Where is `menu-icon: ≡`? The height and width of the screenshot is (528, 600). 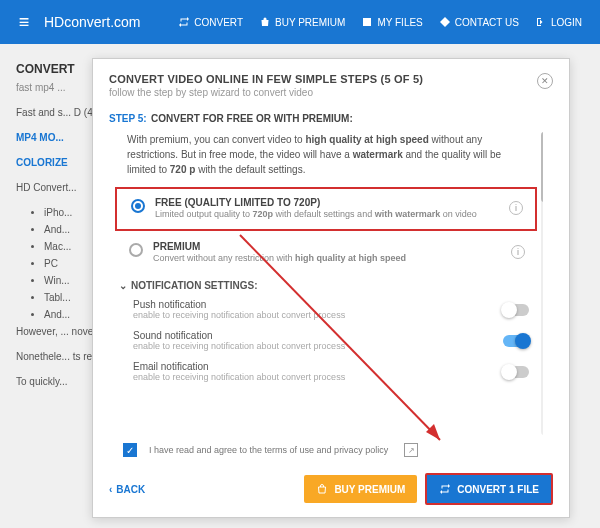 menu-icon: ≡ is located at coordinates (24, 22).